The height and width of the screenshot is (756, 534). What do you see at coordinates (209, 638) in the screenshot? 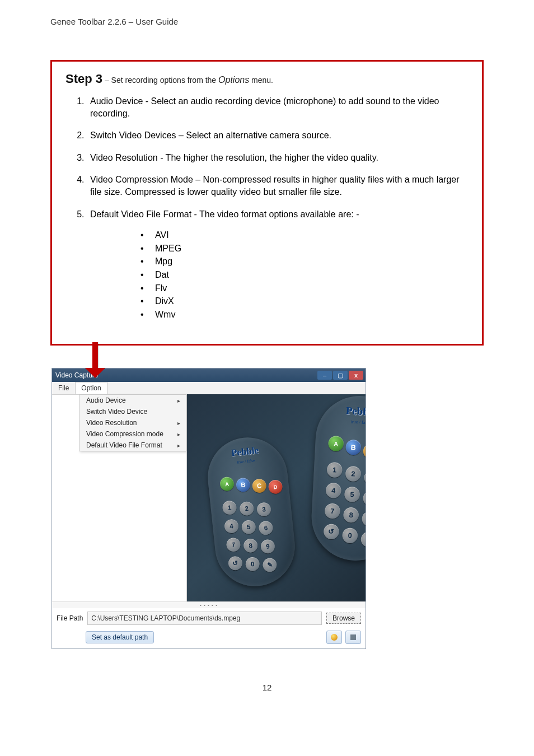
I see `footer-controls: Set as default path` at bounding box center [209, 638].